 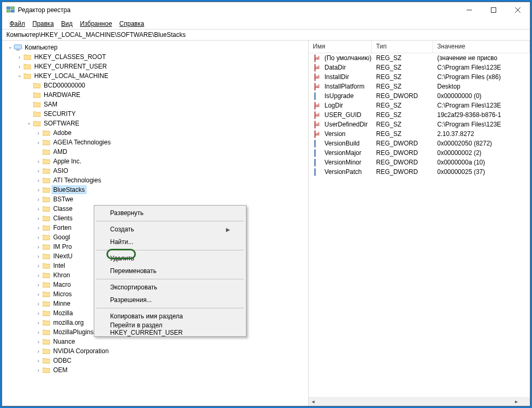 What do you see at coordinates (170, 287) in the screenshot?
I see `context-menu-item: Экспортировать` at bounding box center [170, 287].